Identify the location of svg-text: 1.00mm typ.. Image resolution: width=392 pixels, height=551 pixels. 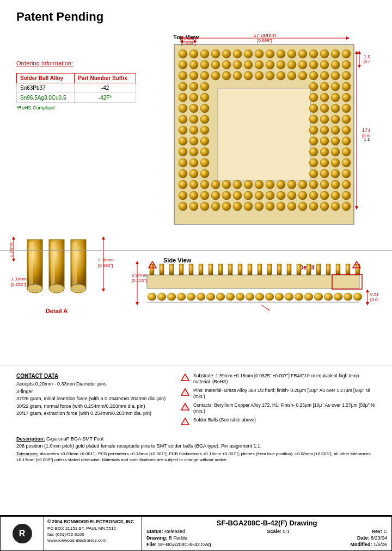
(367, 139).